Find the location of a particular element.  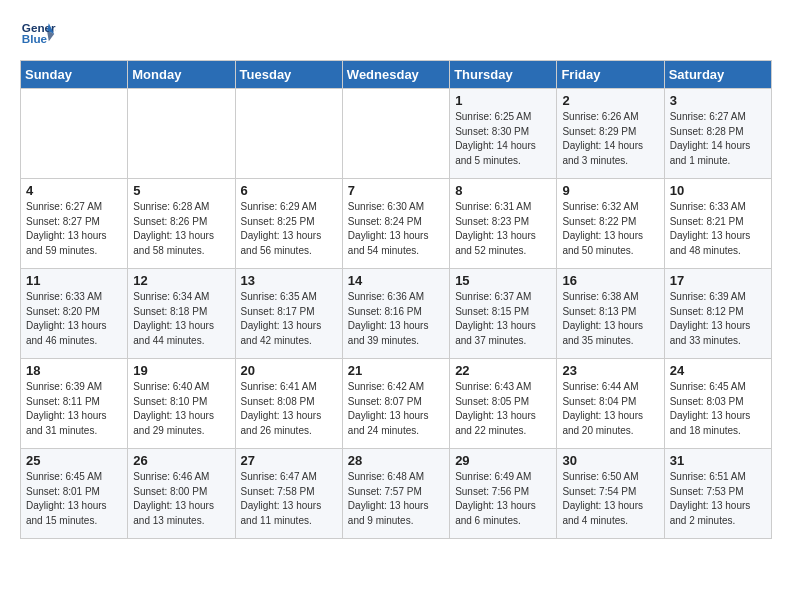

col-header-wednesday: Wednesday is located at coordinates (396, 75).